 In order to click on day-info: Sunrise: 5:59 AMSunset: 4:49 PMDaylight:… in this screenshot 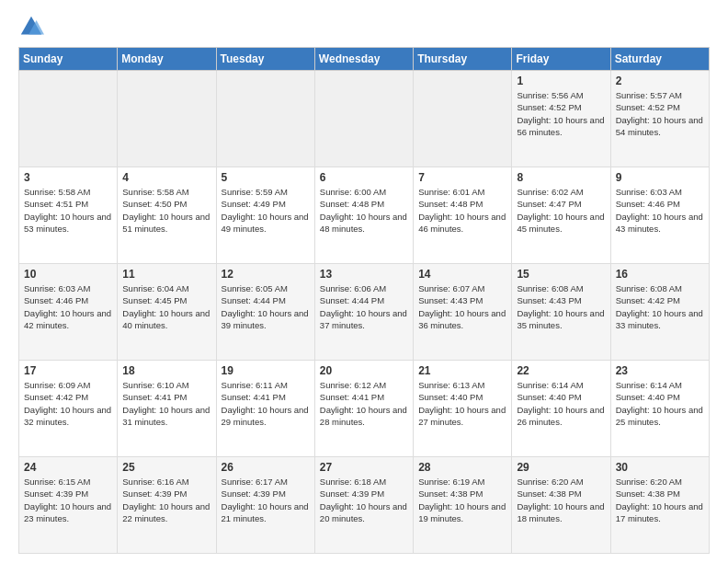, I will do `click(266, 210)`.